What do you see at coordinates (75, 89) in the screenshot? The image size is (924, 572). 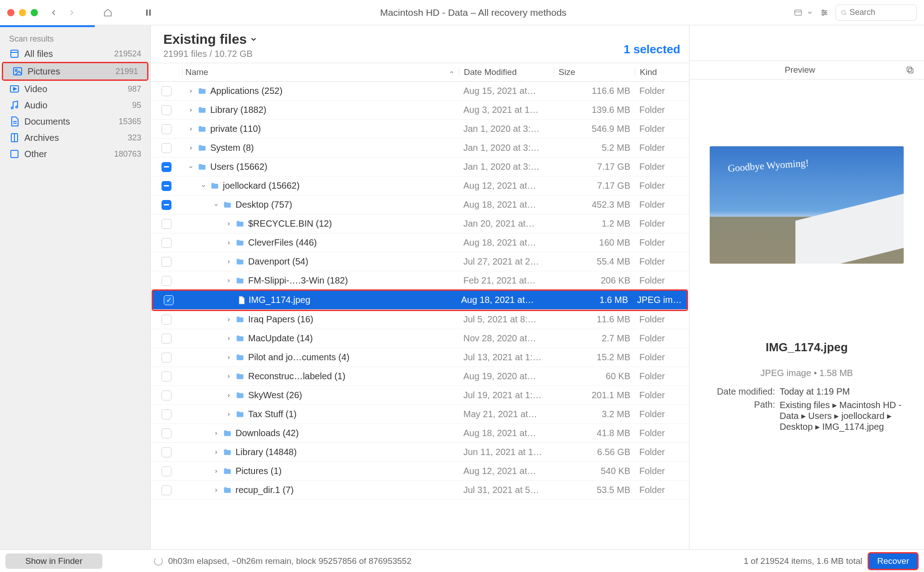 I see `sidebar-item-video: Video987` at bounding box center [75, 89].